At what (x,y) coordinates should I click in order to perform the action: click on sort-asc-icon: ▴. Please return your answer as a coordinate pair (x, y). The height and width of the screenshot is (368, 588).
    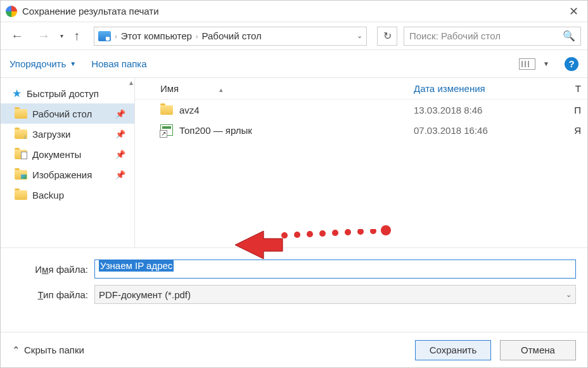
    Looking at the image, I should click on (221, 89).